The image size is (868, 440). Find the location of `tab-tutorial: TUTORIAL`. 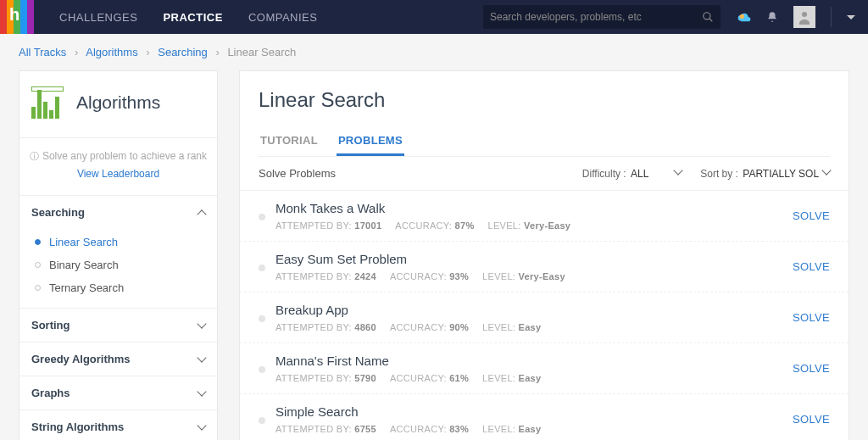

tab-tutorial: TUTORIAL is located at coordinates (289, 142).